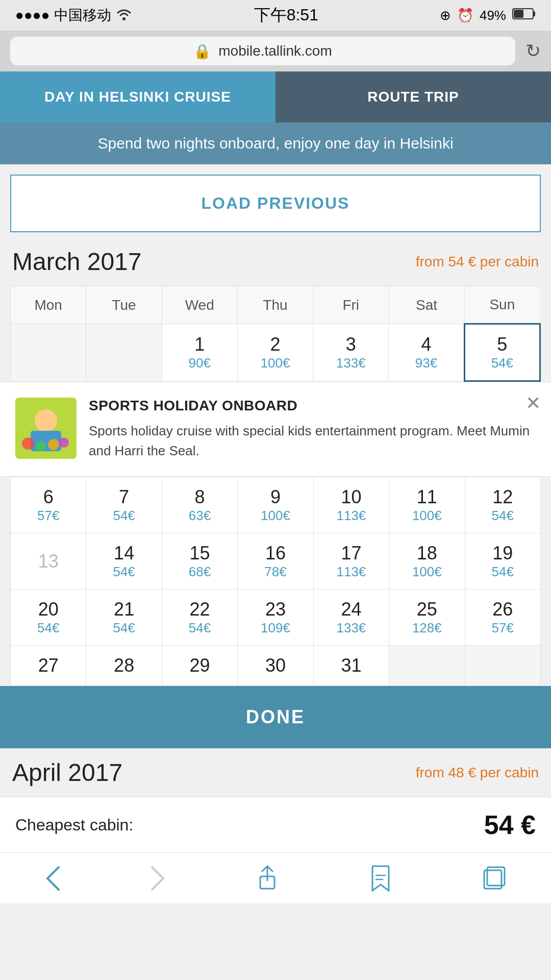 This screenshot has height=980, width=551. I want to click on calendar-day: 1568€, so click(199, 561).